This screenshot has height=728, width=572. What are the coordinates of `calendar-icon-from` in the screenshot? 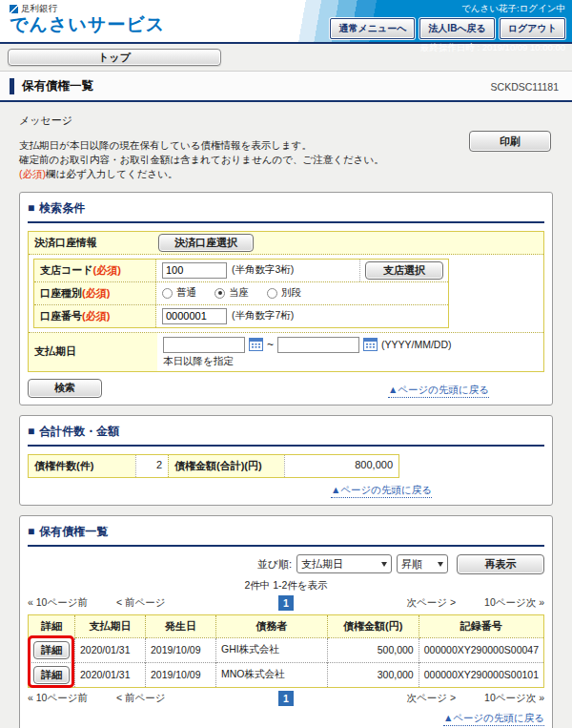 It's located at (255, 344).